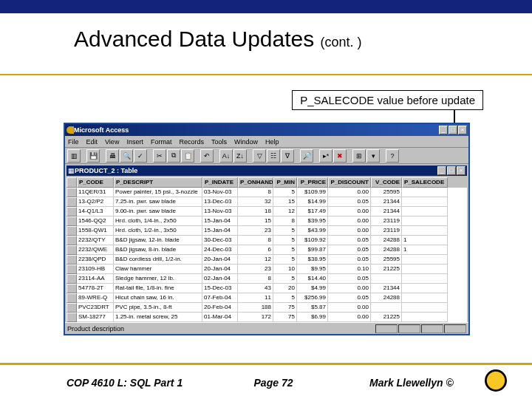 Image resolution: width=532 pixels, height=399 pixels. What do you see at coordinates (158, 318) in the screenshot?
I see `cell: 1.25-in. metal screw, 25` at bounding box center [158, 318].